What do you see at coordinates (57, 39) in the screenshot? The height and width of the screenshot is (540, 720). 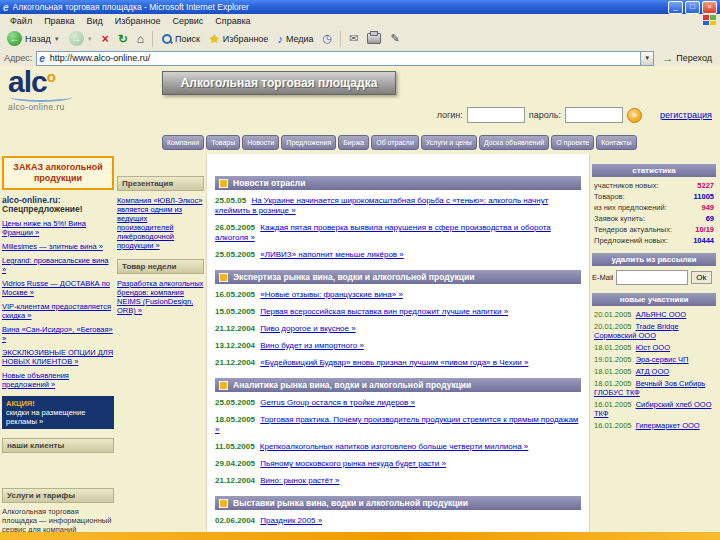 I see `back-dropdown-icon: ▼` at bounding box center [57, 39].